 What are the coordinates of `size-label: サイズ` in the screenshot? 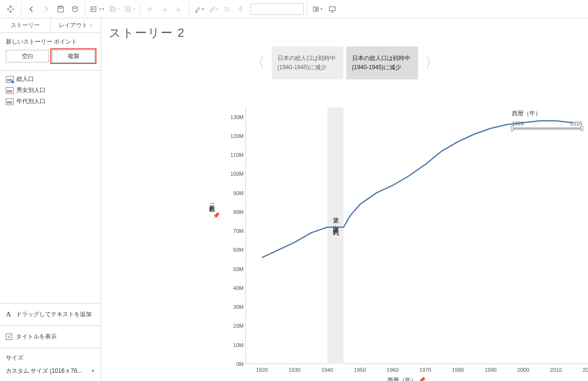 It's located at (50, 358).